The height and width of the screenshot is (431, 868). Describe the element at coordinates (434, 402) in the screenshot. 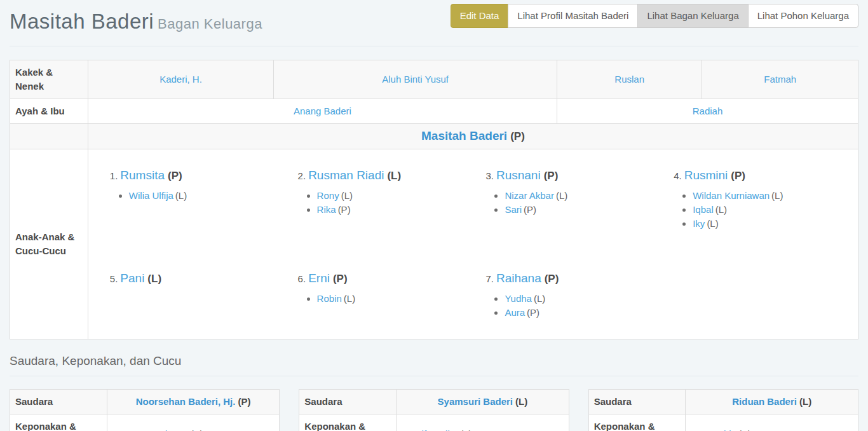

I see `sibling-row: Saudara Syamsuri Baderi(L)` at that location.